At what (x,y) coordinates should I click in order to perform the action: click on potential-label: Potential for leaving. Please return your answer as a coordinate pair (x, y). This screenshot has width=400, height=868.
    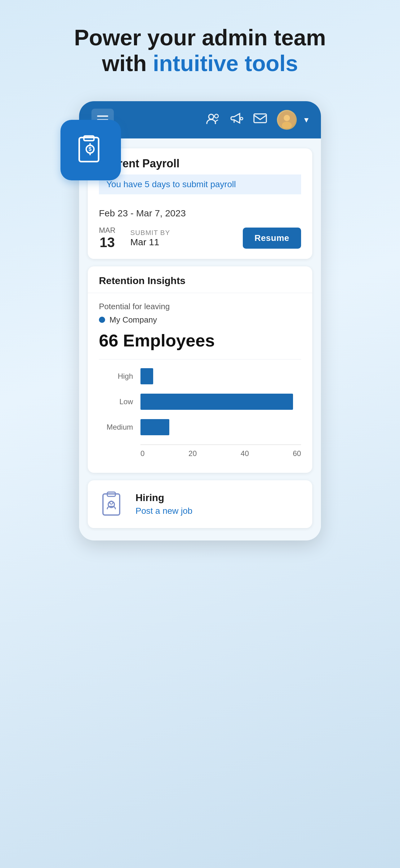
    Looking at the image, I should click on (200, 307).